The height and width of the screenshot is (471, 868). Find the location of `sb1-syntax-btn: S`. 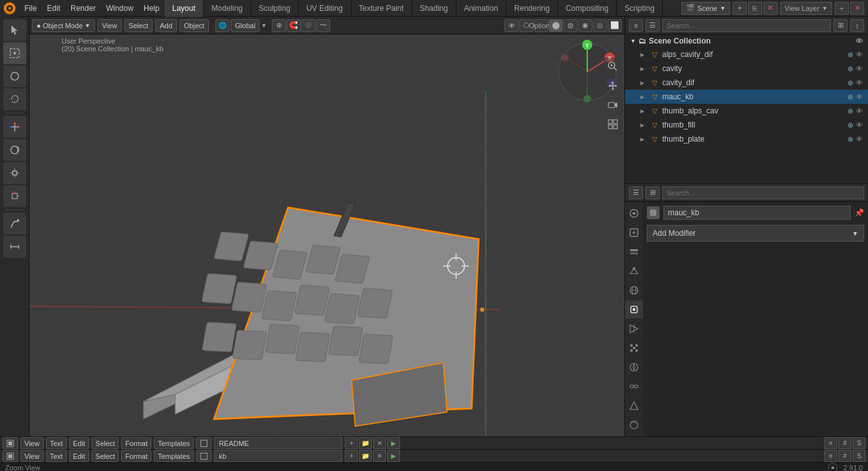

sb1-syntax-btn: S is located at coordinates (859, 443).